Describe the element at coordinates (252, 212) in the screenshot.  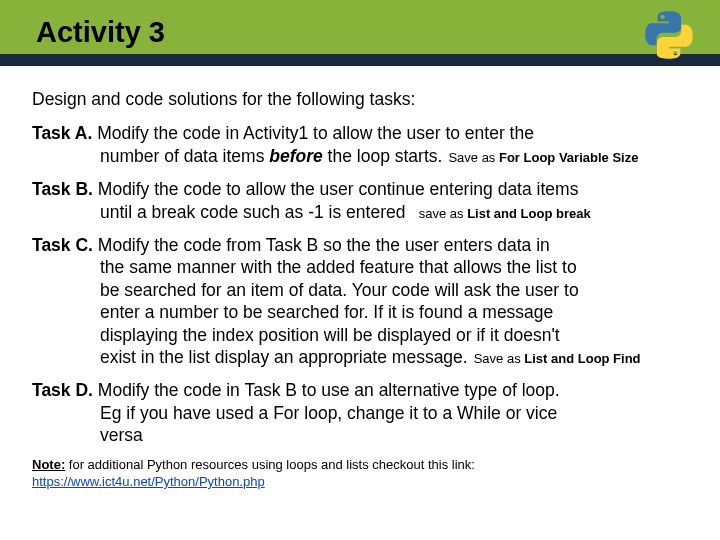
I see `task-b-line2: until a break code such as -1 is entered` at that location.